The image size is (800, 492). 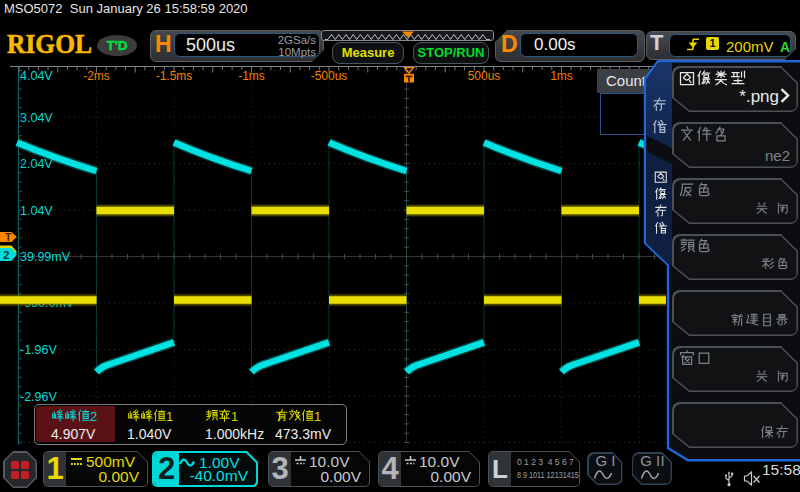 I want to click on svg-text: -1ms, so click(x=252, y=76).